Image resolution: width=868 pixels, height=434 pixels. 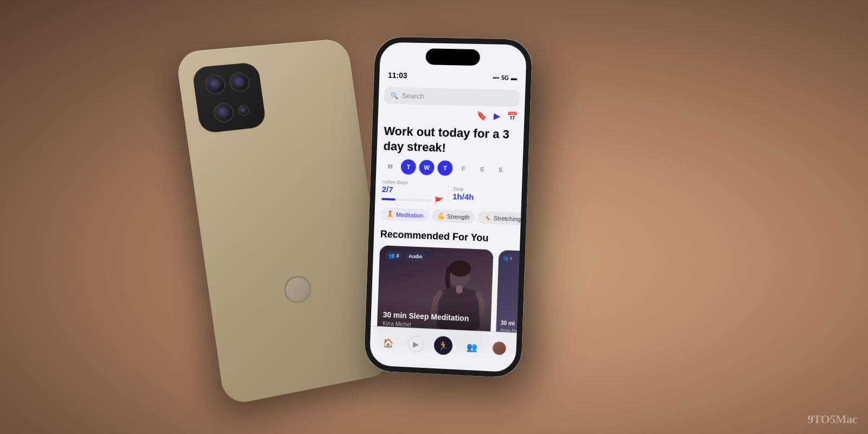 What do you see at coordinates (448, 196) in the screenshot?
I see `stats-section: Active Days 2/7 🚩 Time 1h/4h` at bounding box center [448, 196].